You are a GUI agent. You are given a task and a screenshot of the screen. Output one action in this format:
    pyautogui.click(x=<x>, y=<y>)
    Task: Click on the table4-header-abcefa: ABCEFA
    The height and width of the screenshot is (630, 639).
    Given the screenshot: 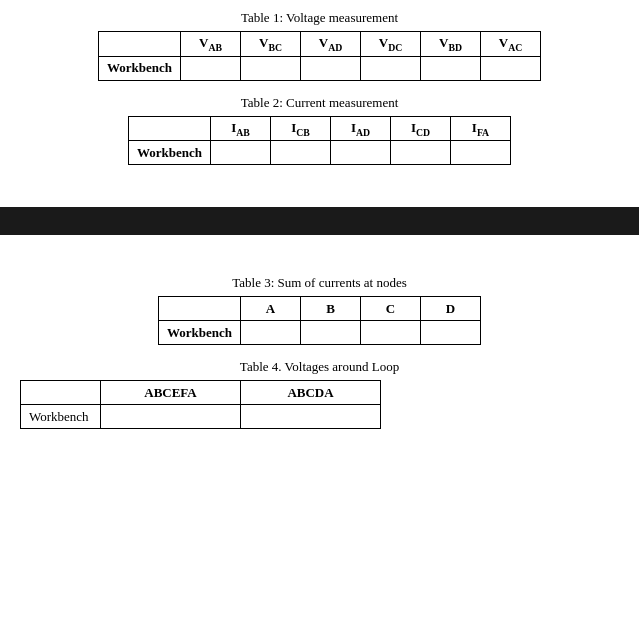 What is the action you would take?
    pyautogui.click(x=171, y=393)
    